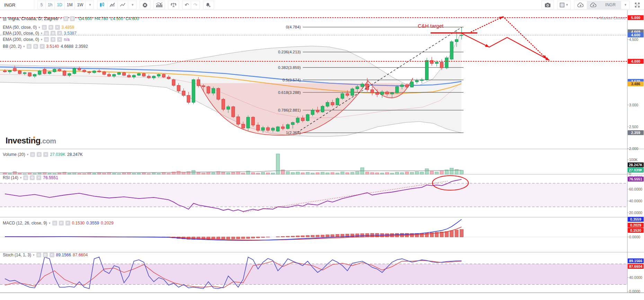 The width and height of the screenshot is (644, 300). I want to click on alert-button, so click(209, 5).